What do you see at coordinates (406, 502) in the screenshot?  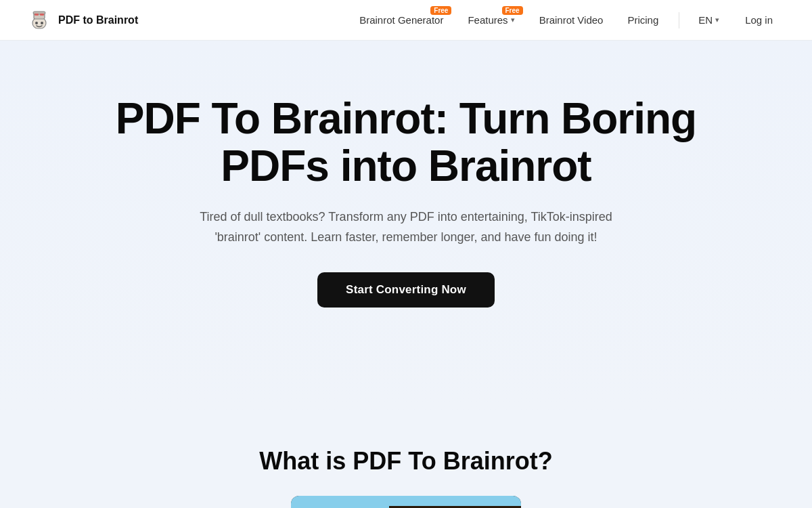 I see `video-preview-svg` at bounding box center [406, 502].